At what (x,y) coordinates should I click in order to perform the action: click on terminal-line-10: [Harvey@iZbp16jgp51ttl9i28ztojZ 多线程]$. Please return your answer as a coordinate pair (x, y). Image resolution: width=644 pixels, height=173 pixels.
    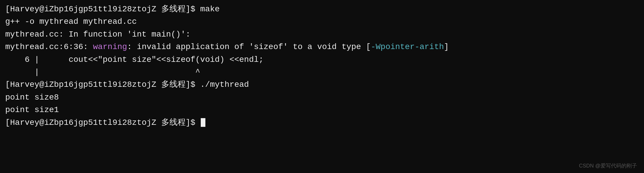
    Looking at the image, I should click on (322, 122).